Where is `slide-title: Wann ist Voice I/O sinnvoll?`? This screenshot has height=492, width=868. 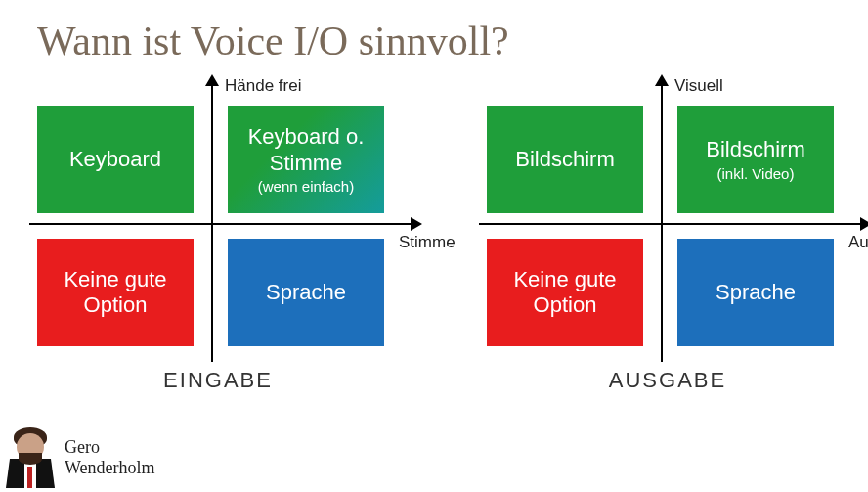
slide-title: Wann ist Voice I/O sinnvoll? is located at coordinates (434, 32).